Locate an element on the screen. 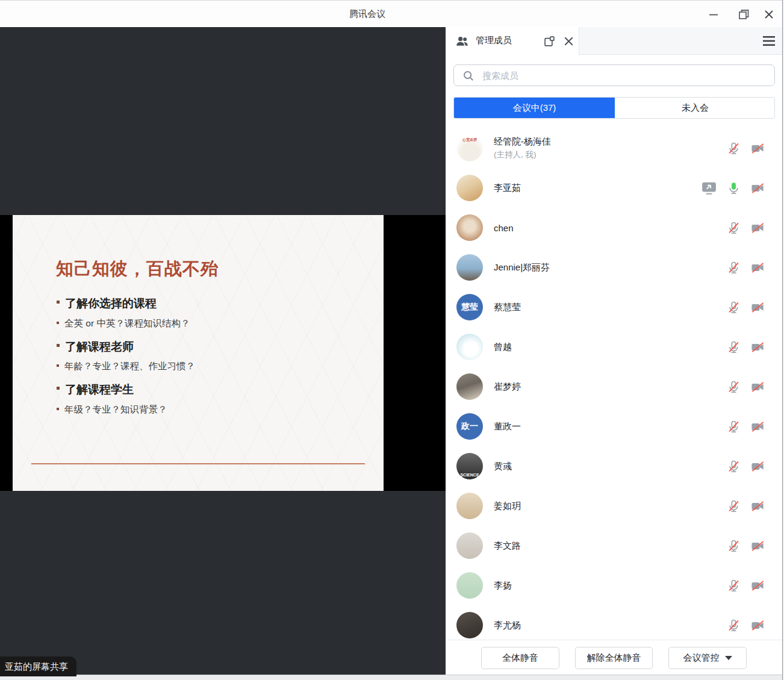 This screenshot has width=784, height=680. restore-button is located at coordinates (744, 14).